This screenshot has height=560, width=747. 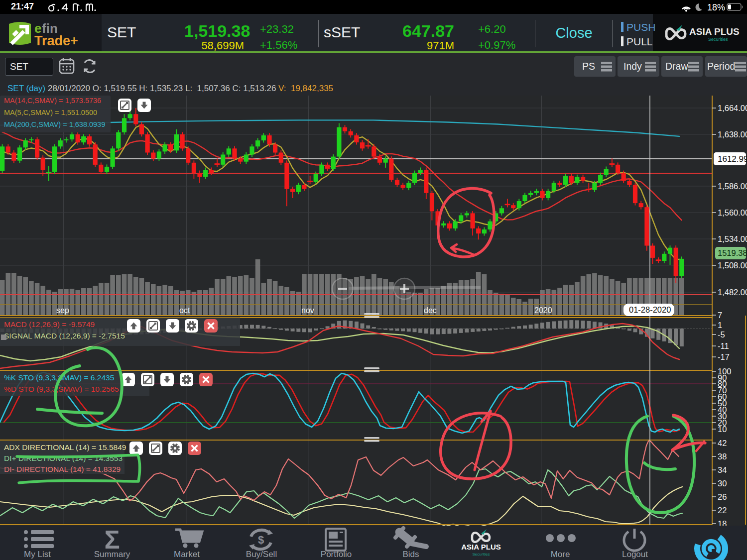 I want to click on svg-text: DI- DIRECTIONAL (14) = 41.8329, so click(x=62, y=469).